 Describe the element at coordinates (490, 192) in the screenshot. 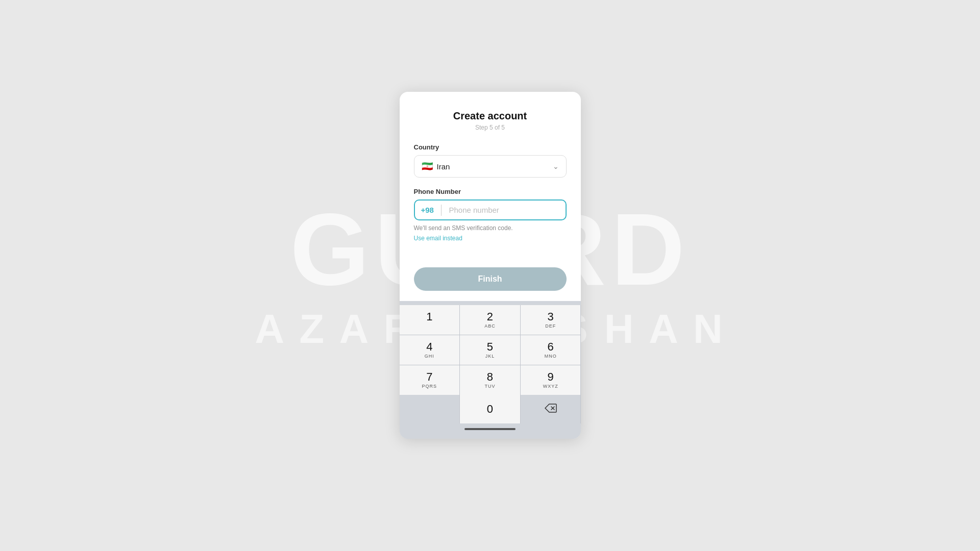

I see `phone-label: Phone Number` at that location.